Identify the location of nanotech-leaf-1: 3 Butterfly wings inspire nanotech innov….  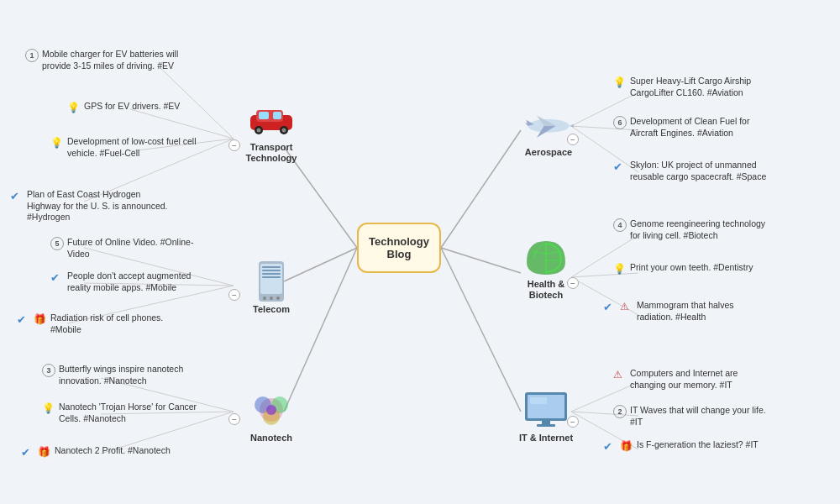
(122, 375).